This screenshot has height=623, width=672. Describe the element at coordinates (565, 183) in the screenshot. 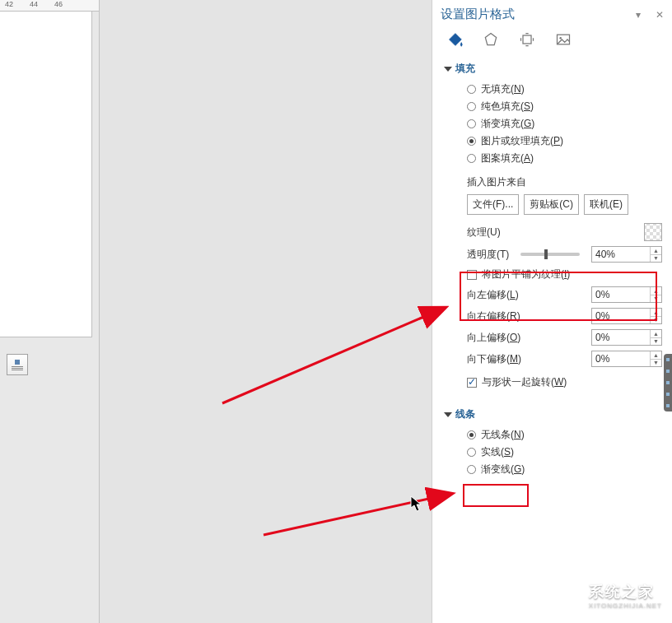

I see `insert-picture-from-label: 插入图片来自` at that location.